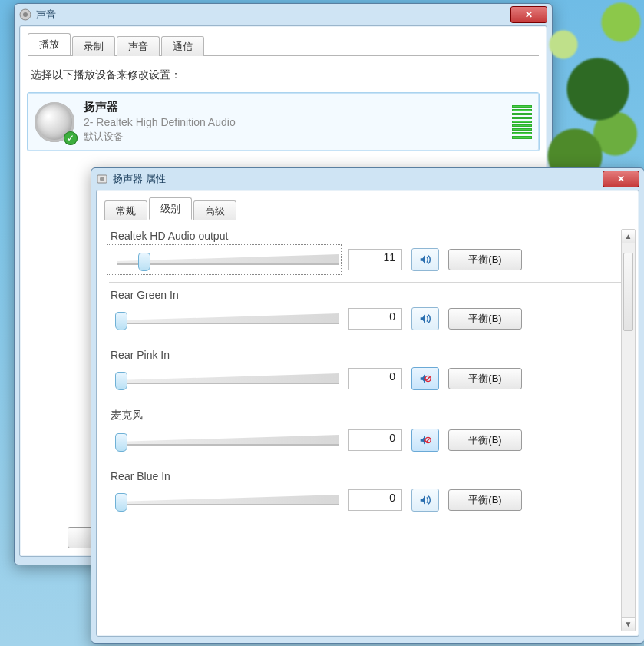 Image resolution: width=644 pixels, height=646 pixels. I want to click on main-output-mute-button, so click(425, 260).